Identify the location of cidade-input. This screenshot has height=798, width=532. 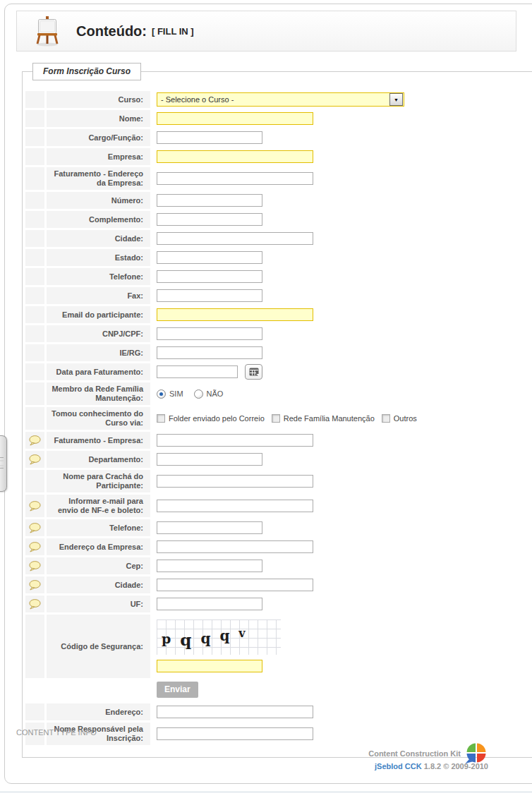
(235, 238).